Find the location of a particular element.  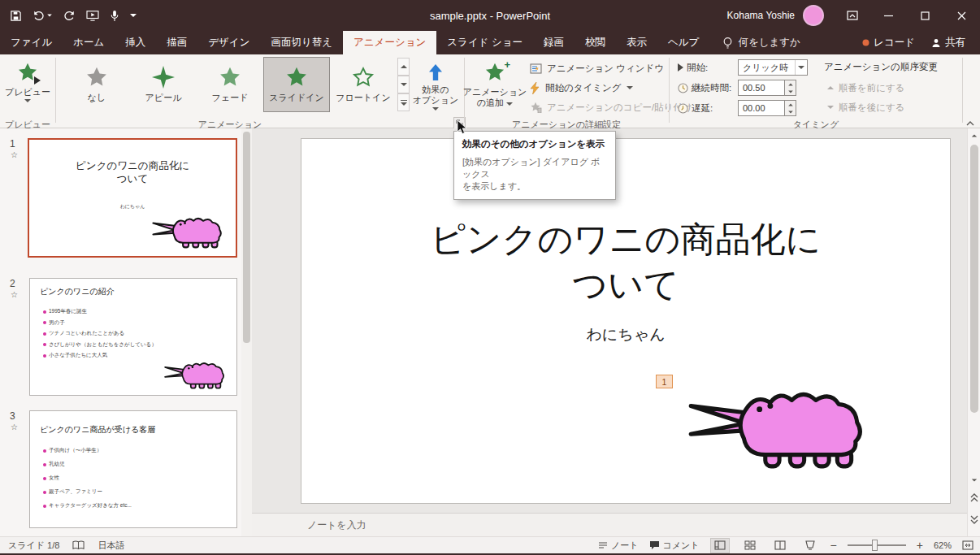

vertical-scrollbar is located at coordinates (973, 332).